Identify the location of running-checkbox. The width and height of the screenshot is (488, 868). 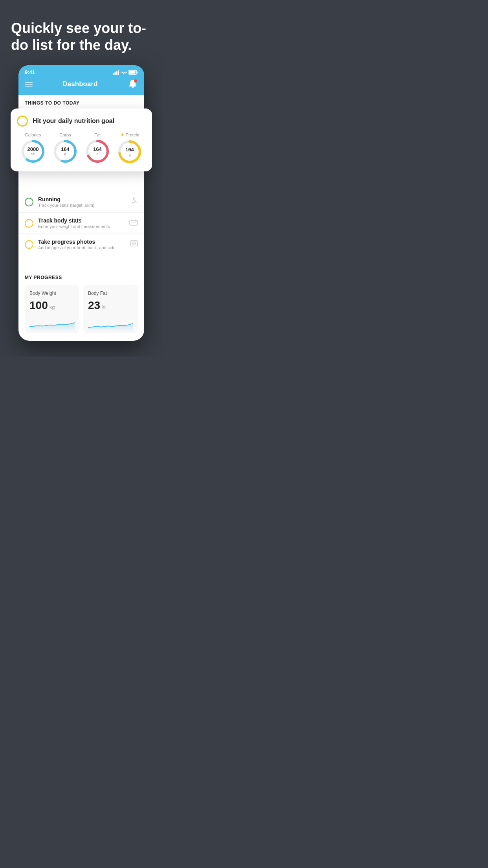
(29, 202).